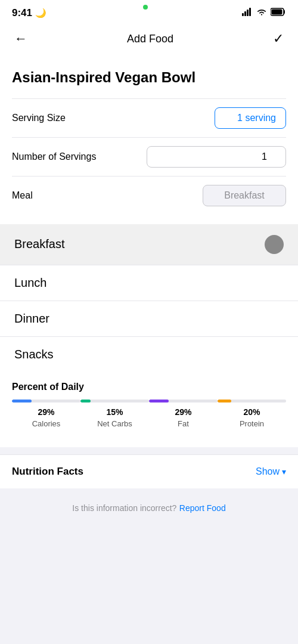  Describe the element at coordinates (149, 471) in the screenshot. I see `nutrition-facts-row: Nutrition Facts Show ▾` at that location.